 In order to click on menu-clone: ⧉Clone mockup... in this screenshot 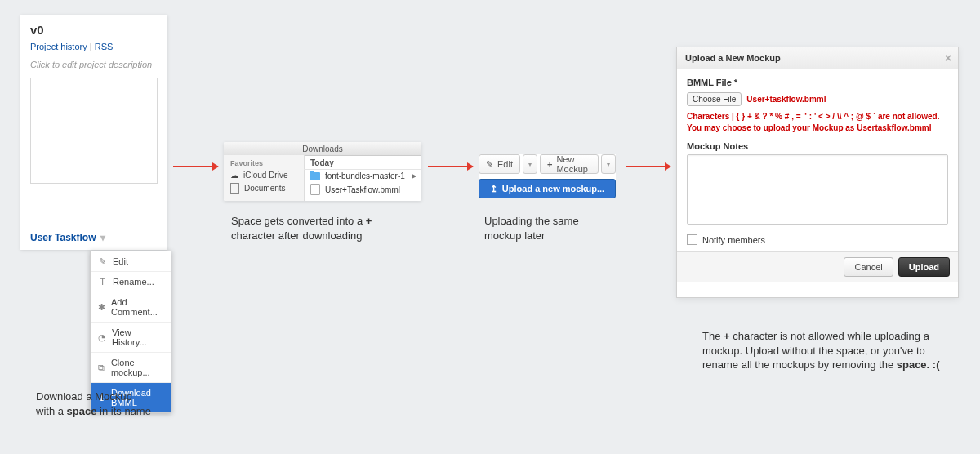, I will do `click(131, 367)`.